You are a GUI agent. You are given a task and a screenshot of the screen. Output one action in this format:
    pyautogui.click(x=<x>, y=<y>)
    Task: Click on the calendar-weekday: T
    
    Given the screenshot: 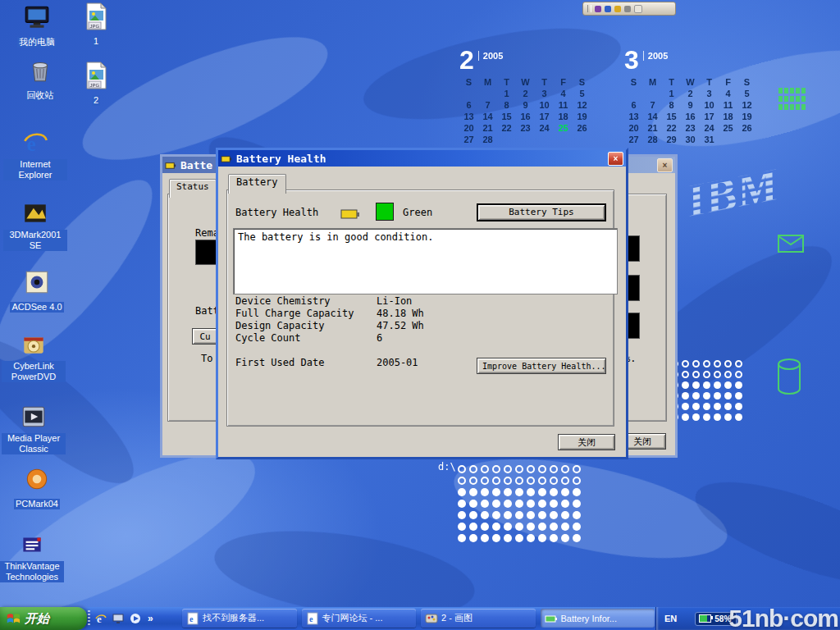 What is the action you would take?
    pyautogui.click(x=671, y=82)
    